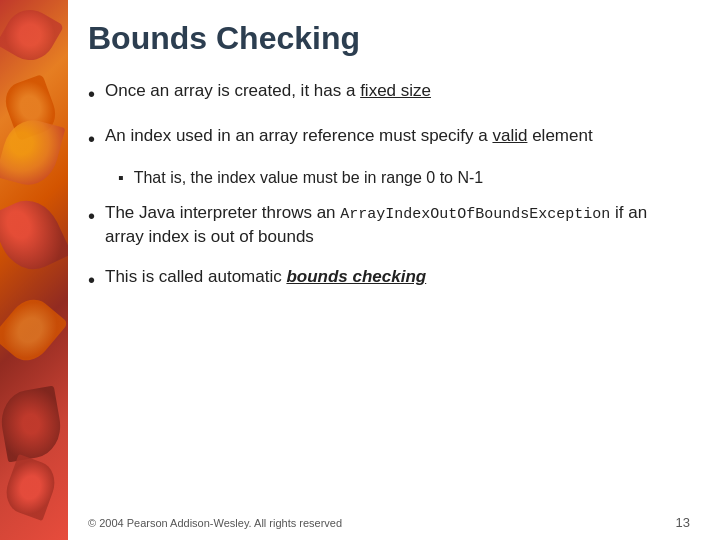  I want to click on underlined-valid: valid, so click(510, 136).